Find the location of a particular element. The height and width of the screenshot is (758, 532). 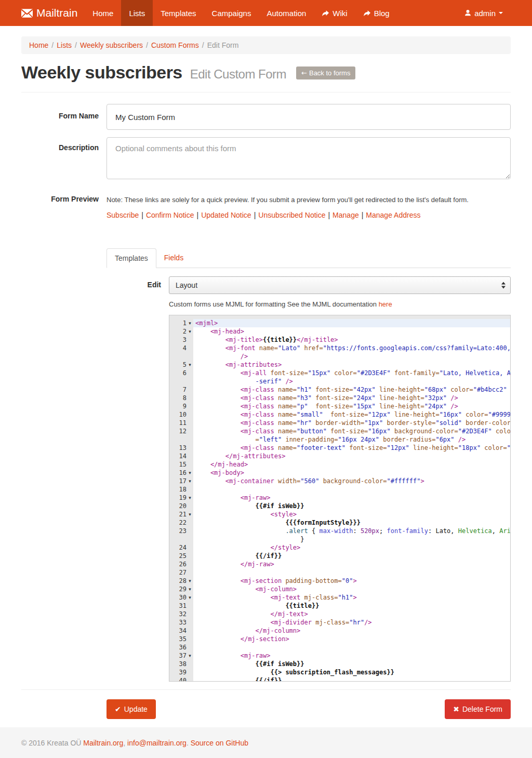

editor-line: 16▾ <mj-body> is located at coordinates (340, 473).